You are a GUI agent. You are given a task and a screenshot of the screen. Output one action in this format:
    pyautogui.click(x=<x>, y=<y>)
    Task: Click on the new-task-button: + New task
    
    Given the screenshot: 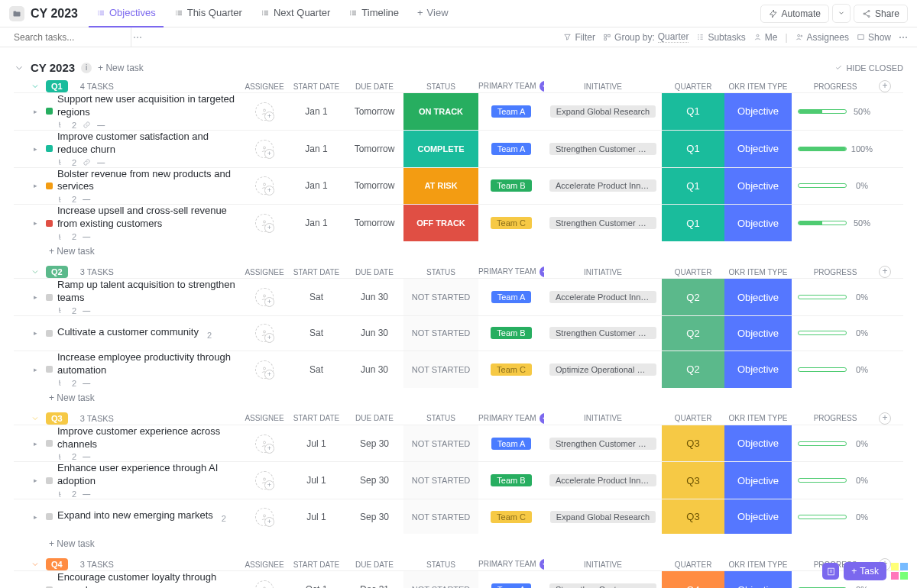 What is the action you would take?
    pyautogui.click(x=458, y=251)
    